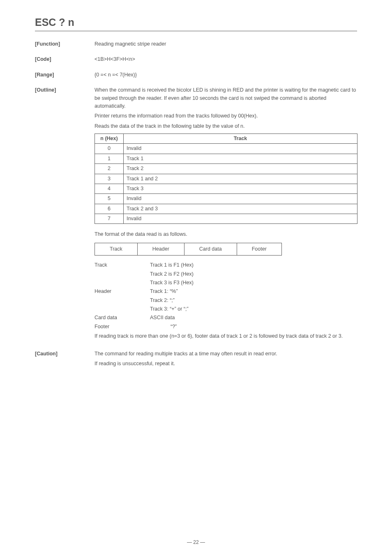 Image resolution: width=392 pixels, height=555 pixels. Describe the element at coordinates (109, 209) in the screenshot. I see `cell-n: 6` at that location.